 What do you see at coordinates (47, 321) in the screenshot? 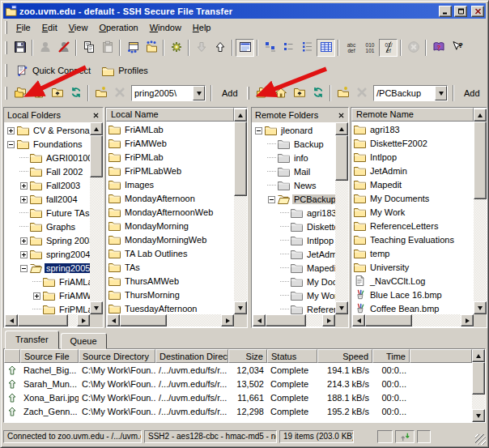
I see `local-folders-hscrollbar` at bounding box center [47, 321].